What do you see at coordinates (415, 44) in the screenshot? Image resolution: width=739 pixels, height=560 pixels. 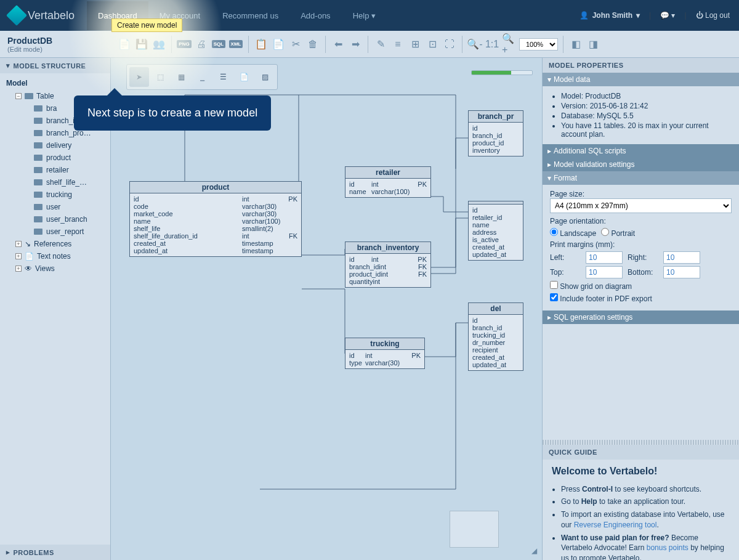 I see `distribute-button: ⊞` at bounding box center [415, 44].